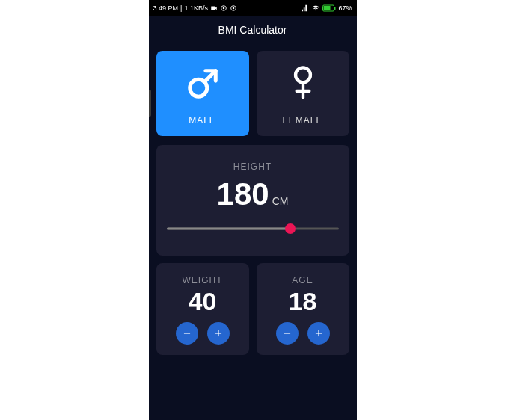 Image resolution: width=505 pixels, height=420 pixels. I want to click on gender-card-male: MALE, so click(203, 93).